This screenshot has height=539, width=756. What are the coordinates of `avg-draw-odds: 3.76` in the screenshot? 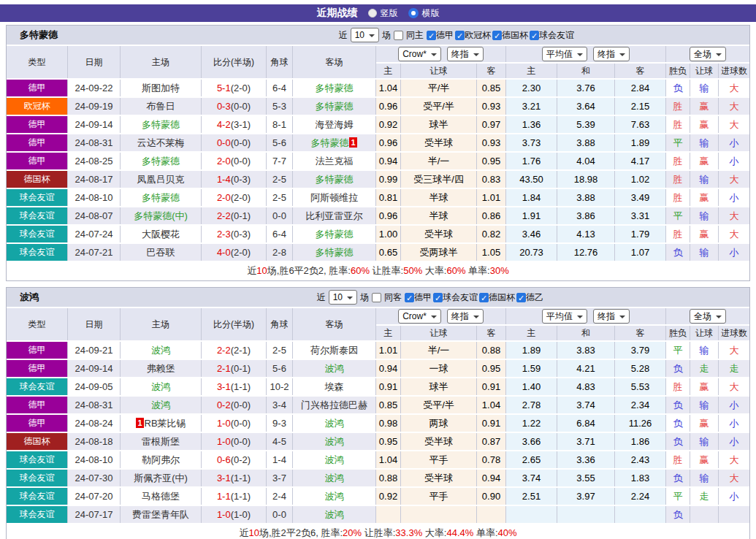 It's located at (586, 88).